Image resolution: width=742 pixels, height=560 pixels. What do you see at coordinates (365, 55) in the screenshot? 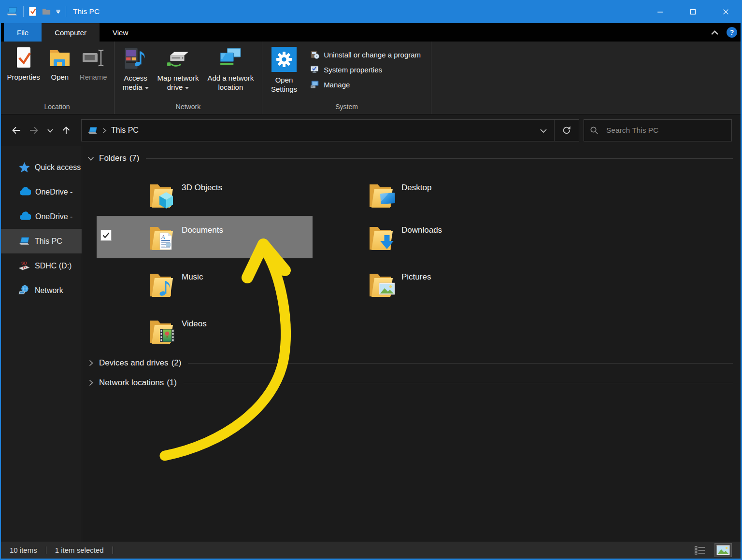
I see `uninstall-program-button: Uninstall or change a program` at bounding box center [365, 55].